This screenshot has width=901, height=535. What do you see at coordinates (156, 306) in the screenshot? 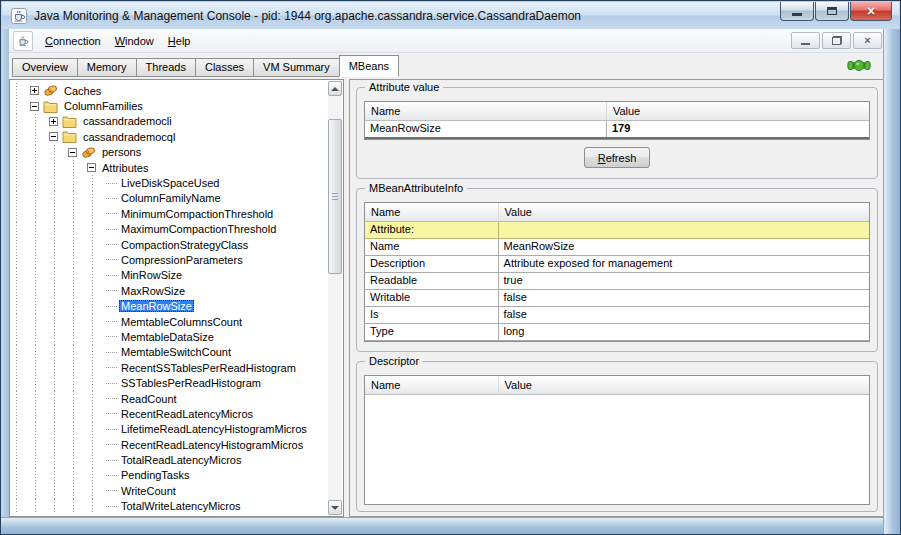
I see `tree-item-label: MeanRowSize` at bounding box center [156, 306].